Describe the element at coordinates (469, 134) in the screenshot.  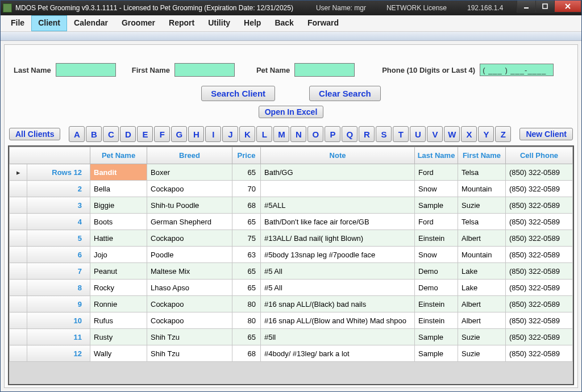
I see `letter-x-button: X` at that location.